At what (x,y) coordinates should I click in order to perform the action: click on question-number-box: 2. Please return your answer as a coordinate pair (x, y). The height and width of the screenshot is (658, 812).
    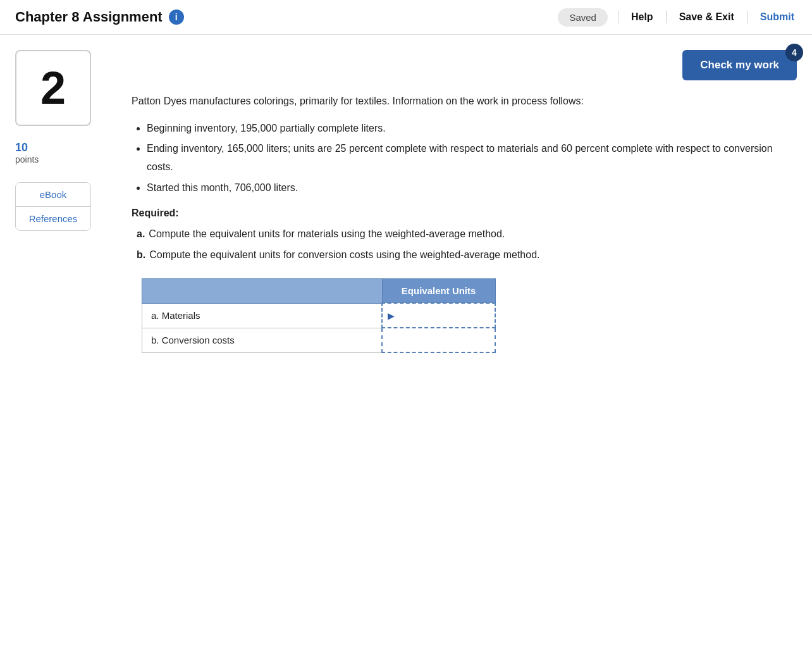
    Looking at the image, I should click on (53, 88).